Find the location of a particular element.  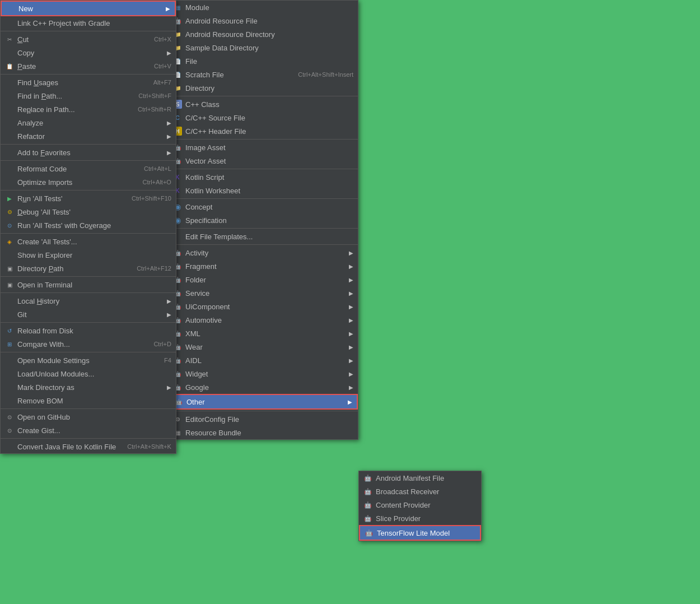

menu-item-fragment: 🤖 Fragment ▶ is located at coordinates (263, 266).